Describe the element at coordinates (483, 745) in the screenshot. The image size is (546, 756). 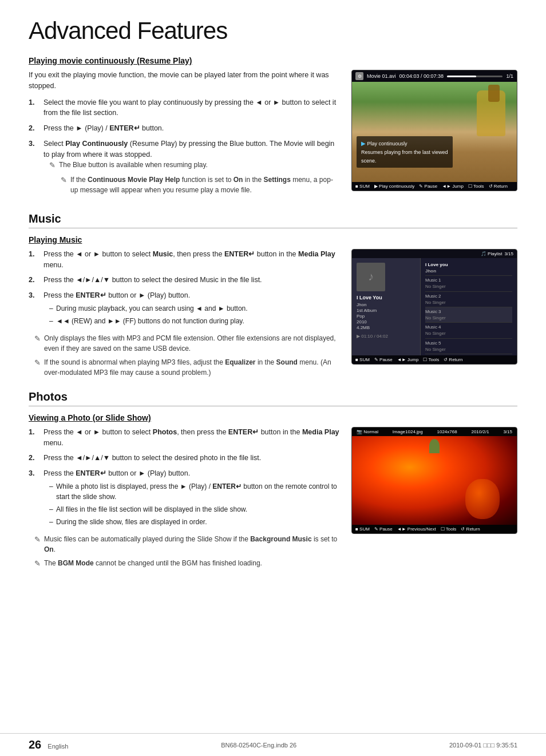
I see `footer-date: 2010-09-01 □□□ 9:35:51` at that location.